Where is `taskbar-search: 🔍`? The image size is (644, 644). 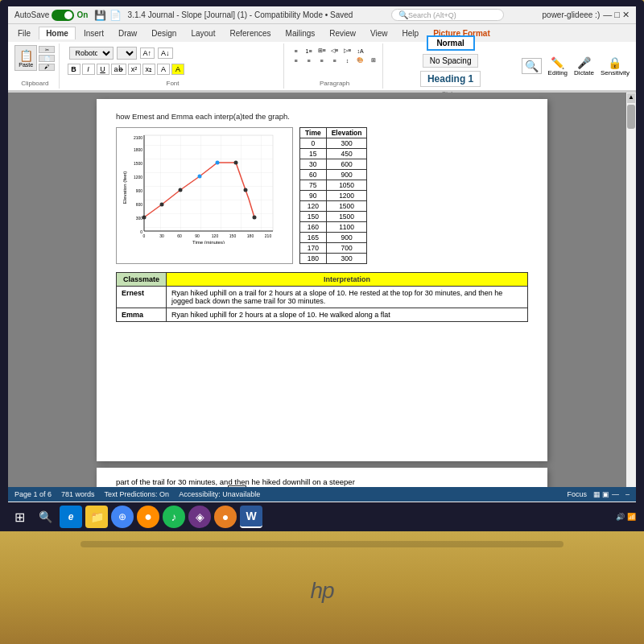
taskbar-search: 🔍 is located at coordinates (45, 517).